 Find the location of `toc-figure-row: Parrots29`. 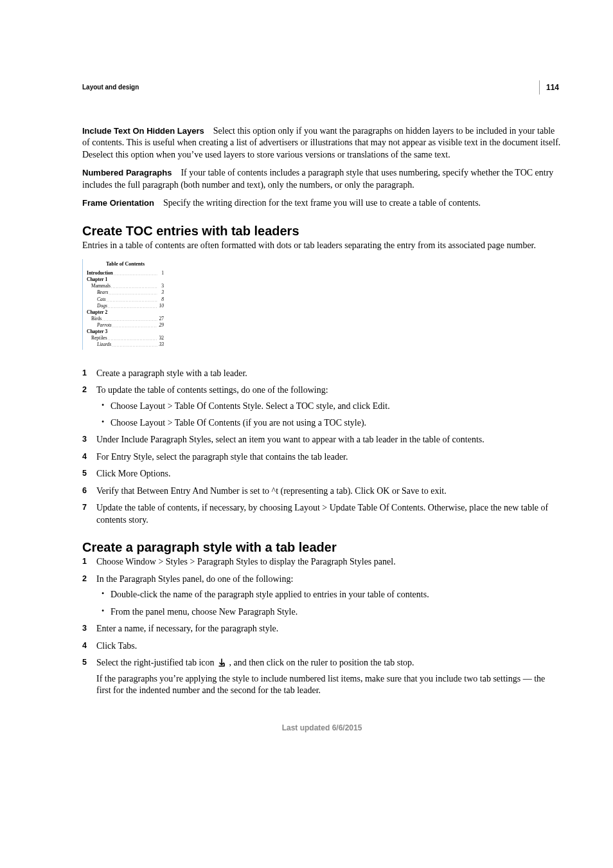

toc-figure-row: Parrots29 is located at coordinates (125, 325).